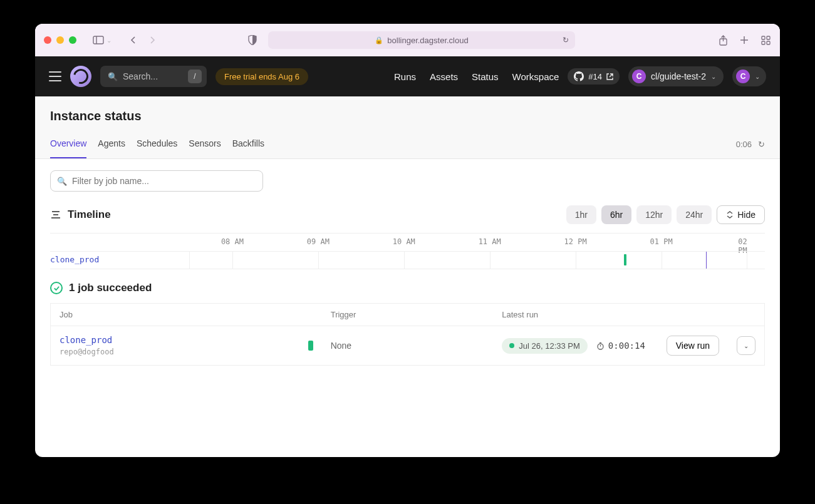 The height and width of the screenshot is (504, 815). Describe the element at coordinates (408, 315) in the screenshot. I see `col-trigger: Trigger` at that location.